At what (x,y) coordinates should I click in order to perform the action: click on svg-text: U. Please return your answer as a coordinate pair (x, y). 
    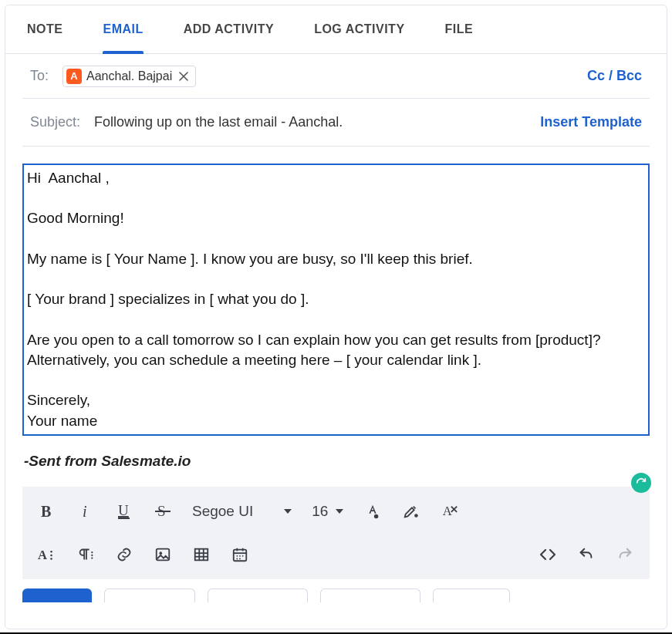
    Looking at the image, I should click on (123, 511).